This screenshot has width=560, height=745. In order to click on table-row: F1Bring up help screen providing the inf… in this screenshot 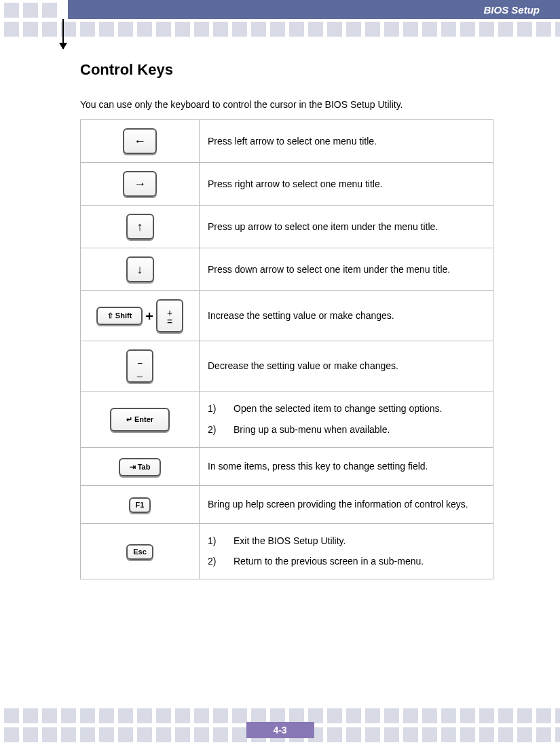, I will do `click(287, 504)`.